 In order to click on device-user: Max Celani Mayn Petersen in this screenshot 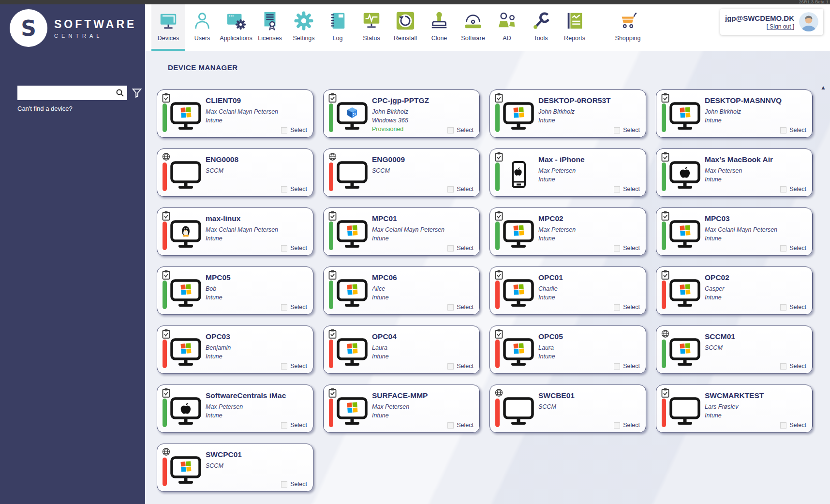, I will do `click(256, 112)`.